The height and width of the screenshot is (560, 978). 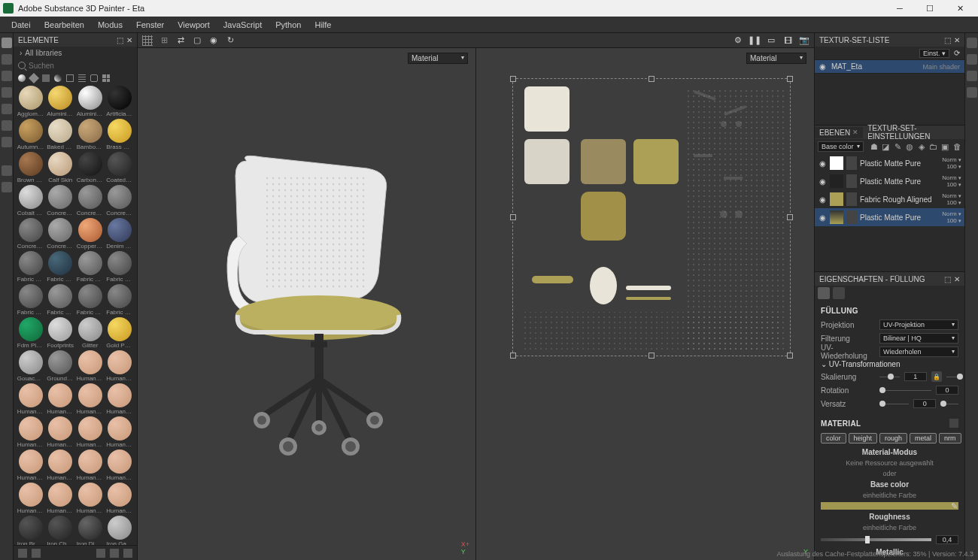 I want to click on tool-fill-icon, so click(x=7, y=92).